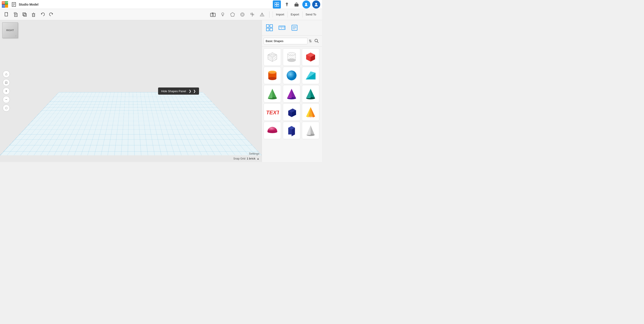 This screenshot has width=644, height=324. I want to click on shapes-grid: TEXT, so click(292, 94).